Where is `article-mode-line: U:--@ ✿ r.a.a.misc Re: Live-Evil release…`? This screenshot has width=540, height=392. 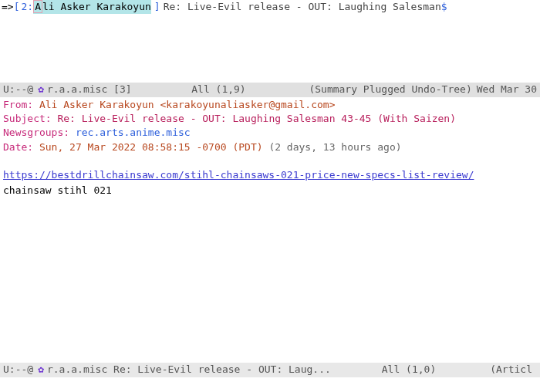
article-mode-line: U:--@ ✿ r.a.a.misc Re: Live-Evil release… is located at coordinates (270, 370).